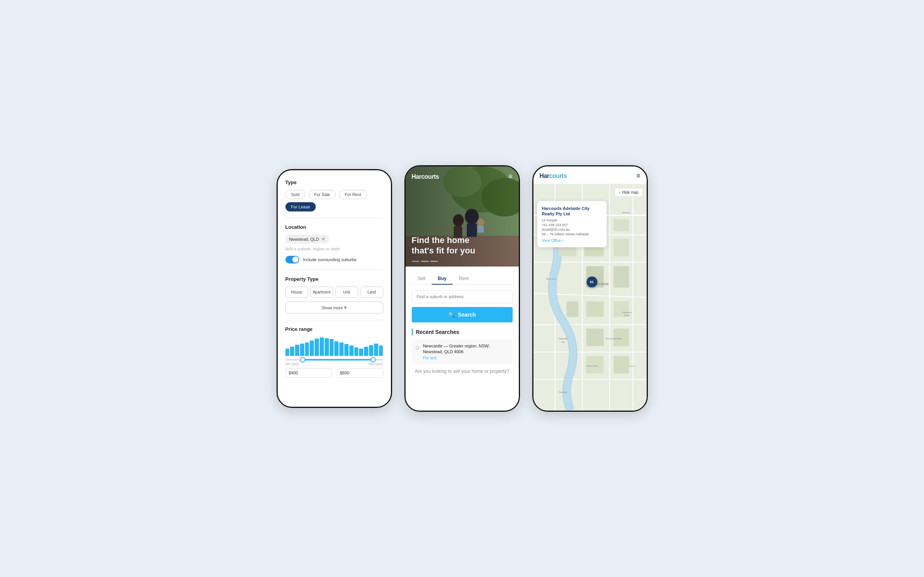 The image size is (924, 577). What do you see at coordinates (572, 225) in the screenshot?
I see `p3-card-phone: +61 438 153 057` at bounding box center [572, 225].